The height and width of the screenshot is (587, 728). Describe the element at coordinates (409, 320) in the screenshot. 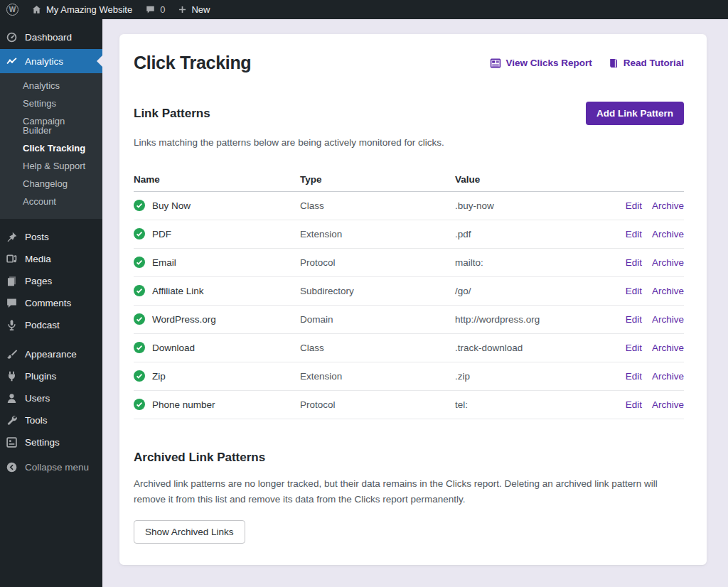

I see `table-row: WordPress.org Domain http://wordpress.or…` at that location.